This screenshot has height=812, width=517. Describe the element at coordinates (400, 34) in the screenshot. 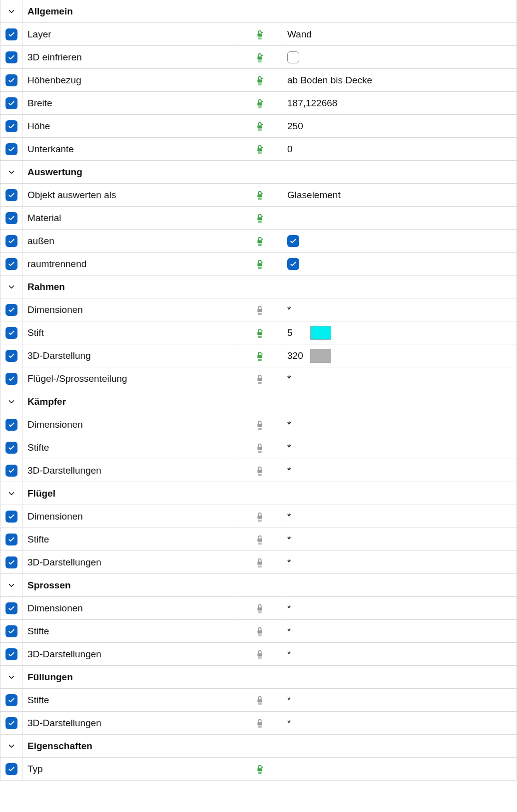

I see `property-value: Wand` at that location.